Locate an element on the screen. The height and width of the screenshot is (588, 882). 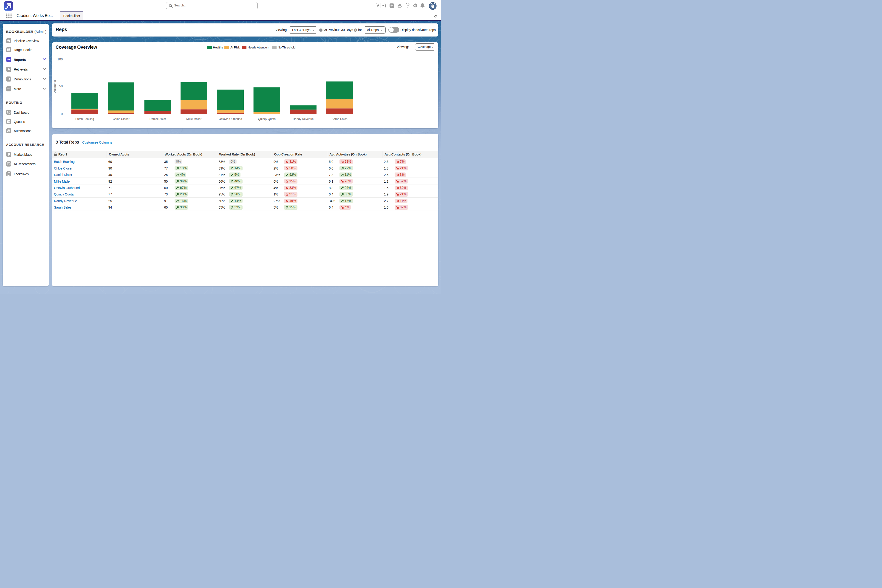
svg-text: Sarah Sales is located at coordinates (340, 118).